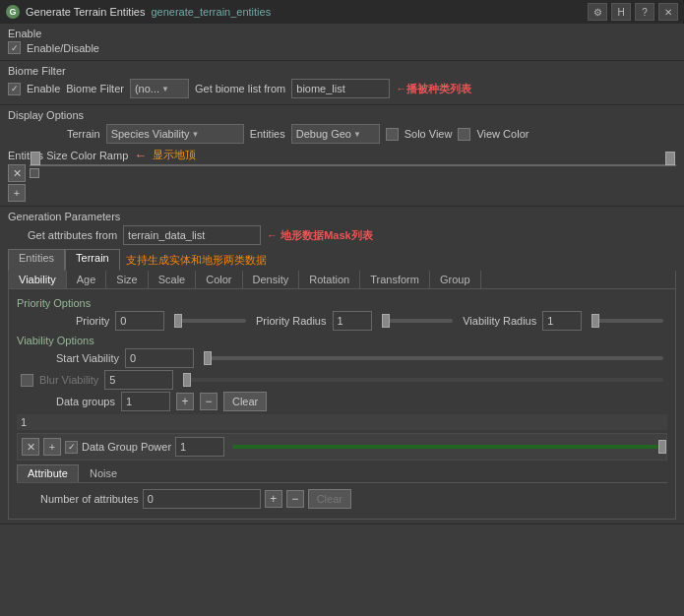 This screenshot has width=684, height=616. I want to click on data-group-number-row: 1, so click(342, 422).